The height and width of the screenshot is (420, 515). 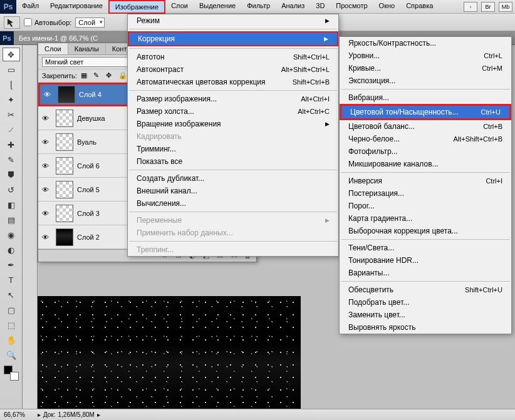 I want to click on menu-item: Размер холста...Alt+Ctrl+C, so click(x=233, y=111).